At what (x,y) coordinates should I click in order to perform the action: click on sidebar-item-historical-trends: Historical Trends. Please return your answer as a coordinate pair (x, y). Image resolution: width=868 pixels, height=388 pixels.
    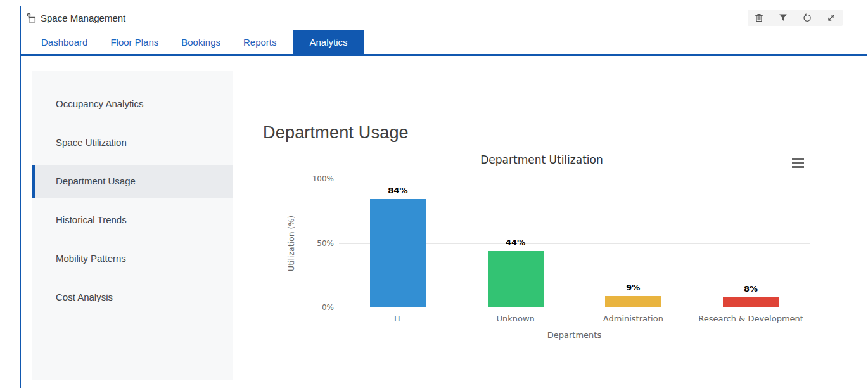
    Looking at the image, I should click on (132, 219).